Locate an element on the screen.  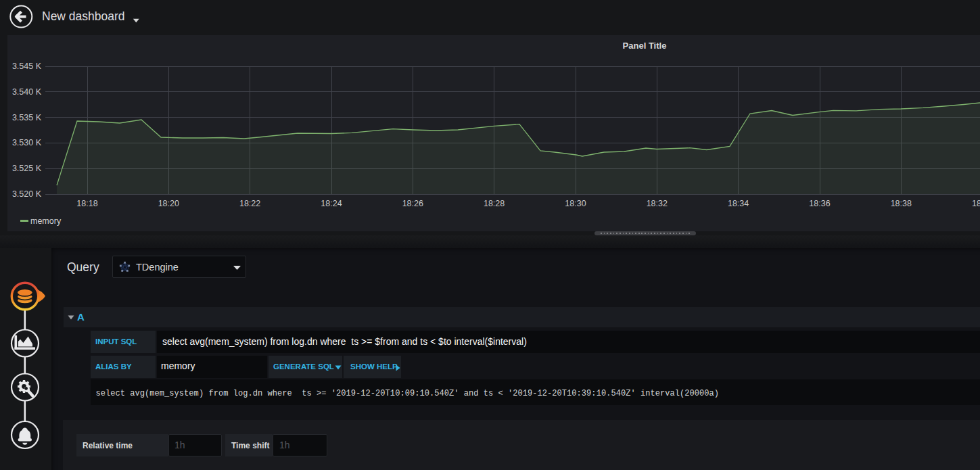
svg-text: 18:26 is located at coordinates (413, 204).